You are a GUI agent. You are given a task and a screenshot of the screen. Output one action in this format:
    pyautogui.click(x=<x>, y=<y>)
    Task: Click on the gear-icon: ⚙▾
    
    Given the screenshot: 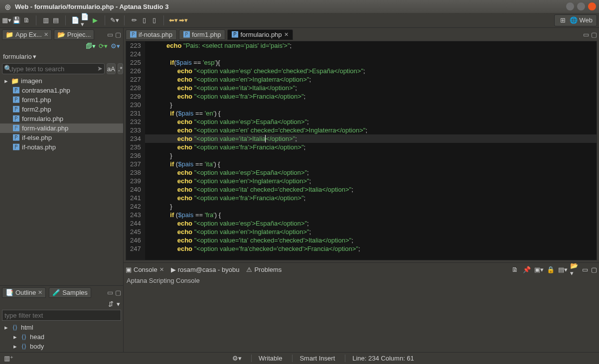 What is the action you would take?
    pyautogui.click(x=116, y=46)
    